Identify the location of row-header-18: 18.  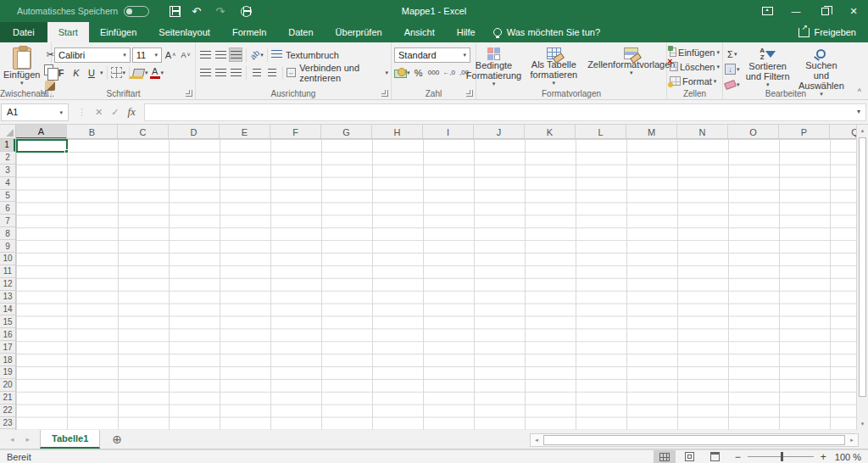
(8, 360).